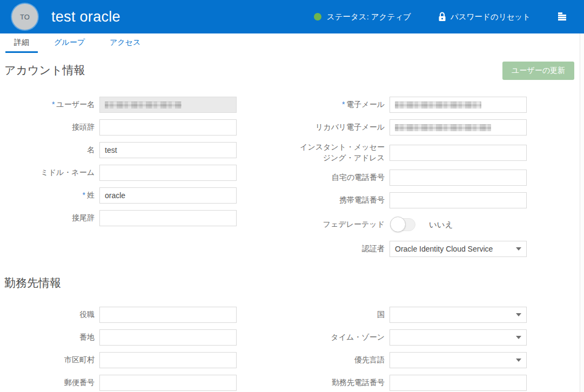 The height and width of the screenshot is (392, 584). What do you see at coordinates (290, 282) in the screenshot?
I see `work-section-title: 勤務先情報` at bounding box center [290, 282].